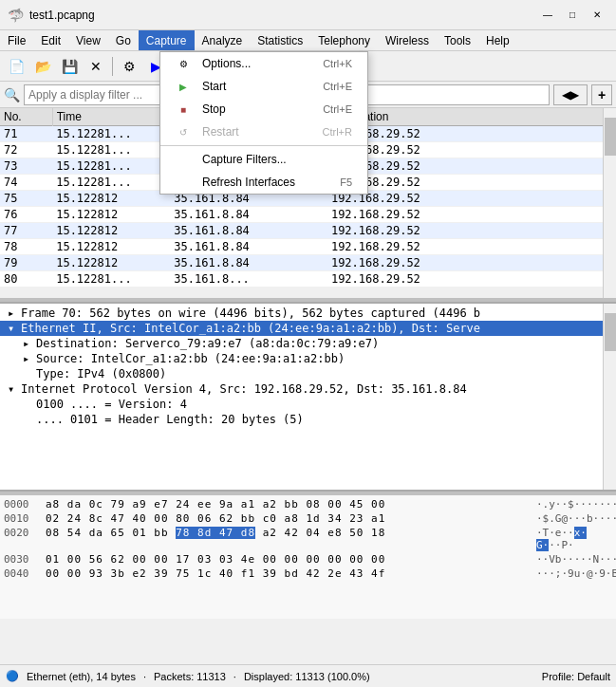 This screenshot has width=616, height=687. I want to click on menu-stop: ■ Stop Ctrl+E, so click(264, 109).